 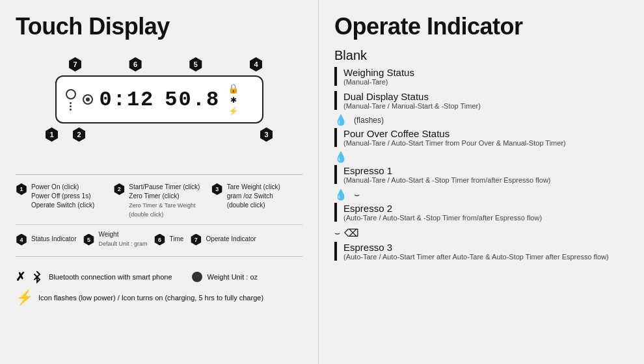 I want to click on legend-item-2: 2 Start/Pause Timer (click) Zero Timer (…, so click(x=159, y=201).